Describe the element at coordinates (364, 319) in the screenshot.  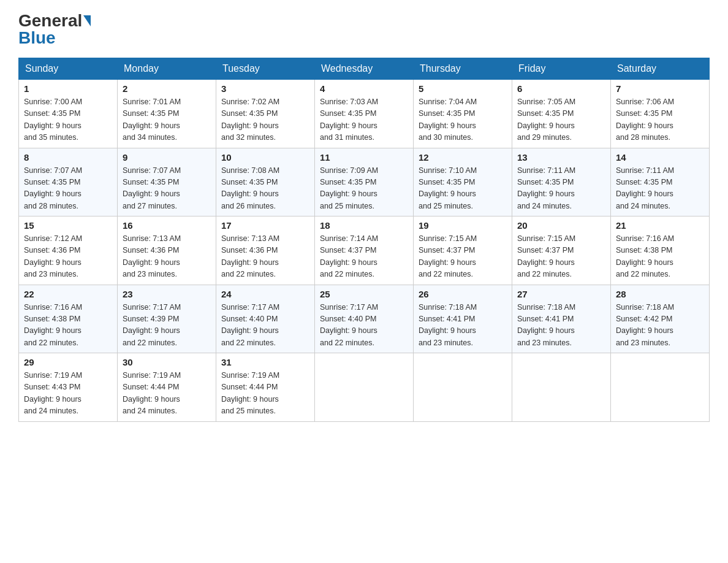
I see `calendar-cell: 25 Sunrise: 7:17 AMSunset: 4:40 PMDaylig…` at that location.